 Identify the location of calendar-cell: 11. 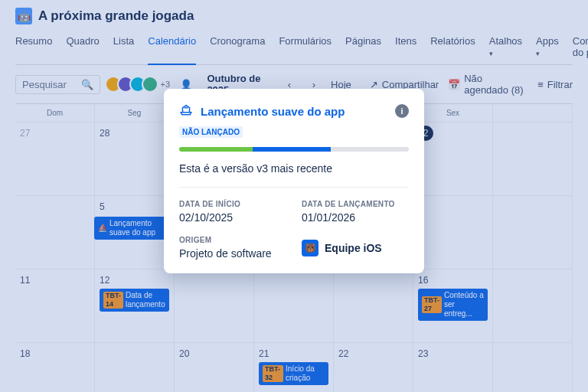
(55, 305).